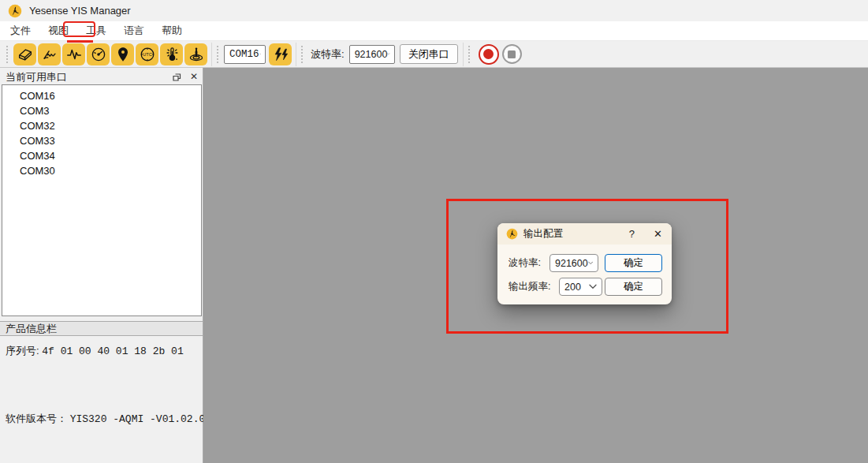  What do you see at coordinates (36, 418) in the screenshot?
I see `software-version-label: 软件版本号：` at bounding box center [36, 418].